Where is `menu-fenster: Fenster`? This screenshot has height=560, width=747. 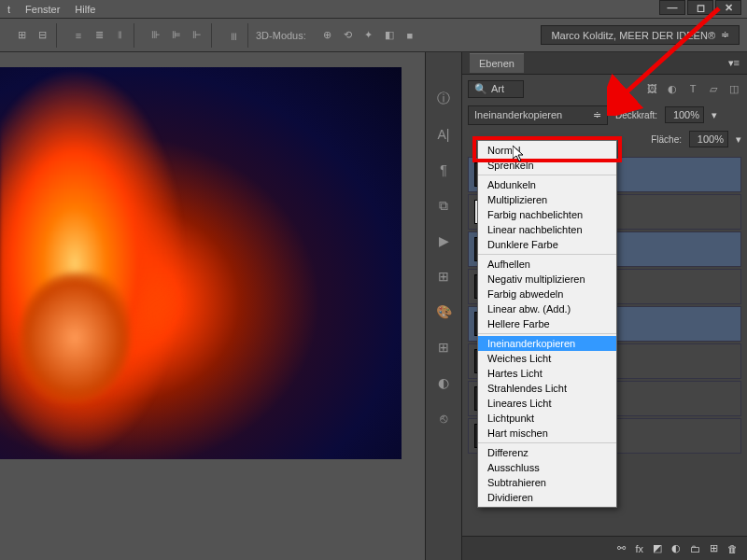 menu-fenster: Fenster is located at coordinates (43, 9).